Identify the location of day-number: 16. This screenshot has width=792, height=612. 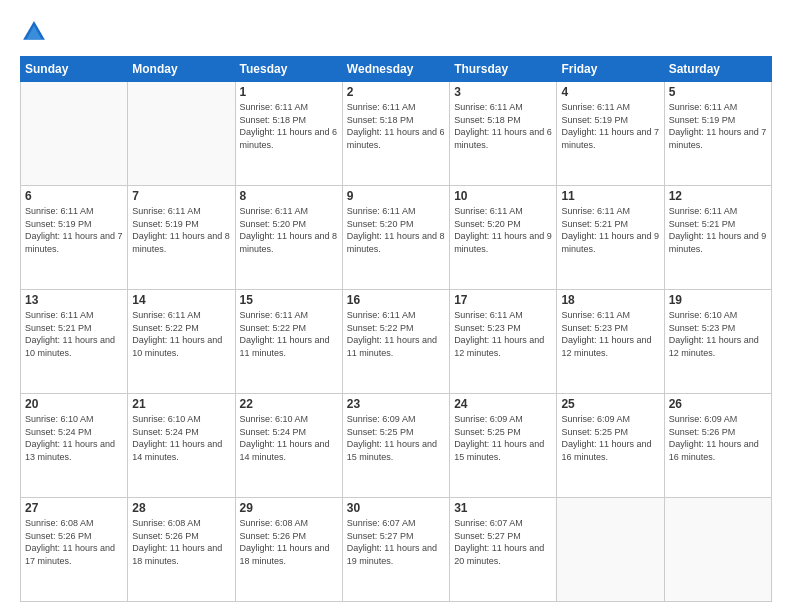
(396, 300).